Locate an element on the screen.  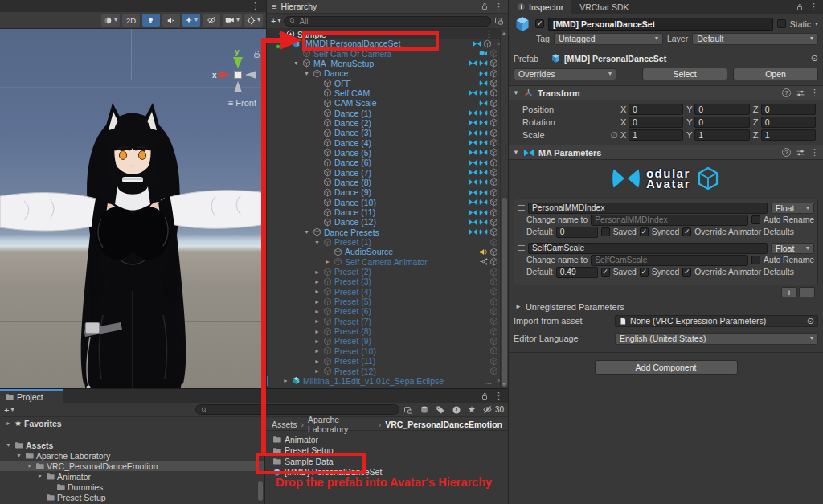
favorite-star-icon: ★ is located at coordinates (472, 410).